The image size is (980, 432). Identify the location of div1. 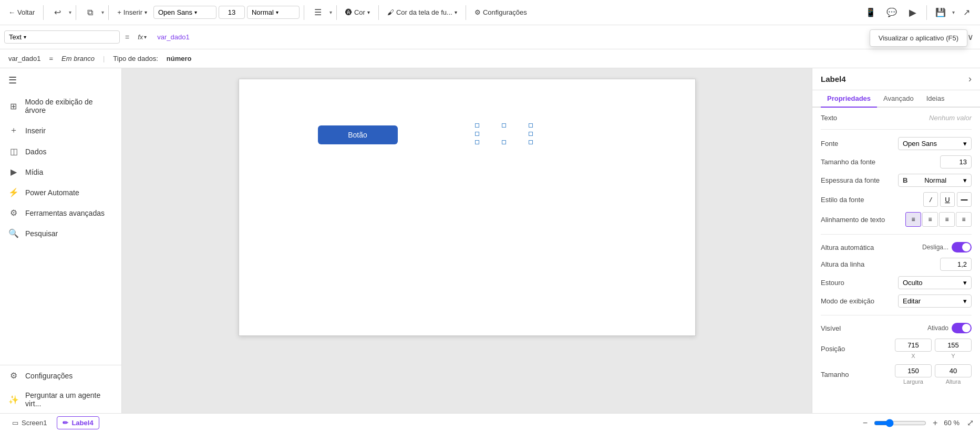
(896, 129).